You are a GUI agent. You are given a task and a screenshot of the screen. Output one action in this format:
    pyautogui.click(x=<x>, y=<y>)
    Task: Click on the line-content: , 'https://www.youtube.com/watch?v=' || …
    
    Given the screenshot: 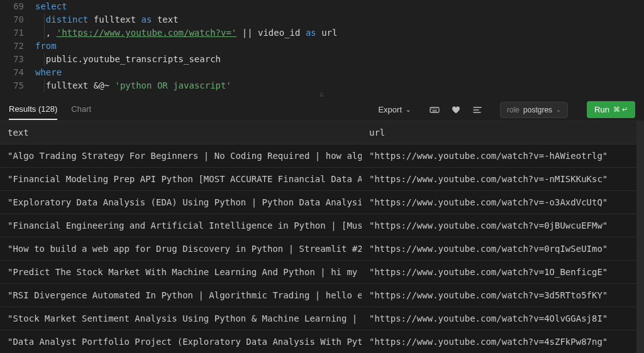 What is the action you would take?
    pyautogui.click(x=340, y=33)
    